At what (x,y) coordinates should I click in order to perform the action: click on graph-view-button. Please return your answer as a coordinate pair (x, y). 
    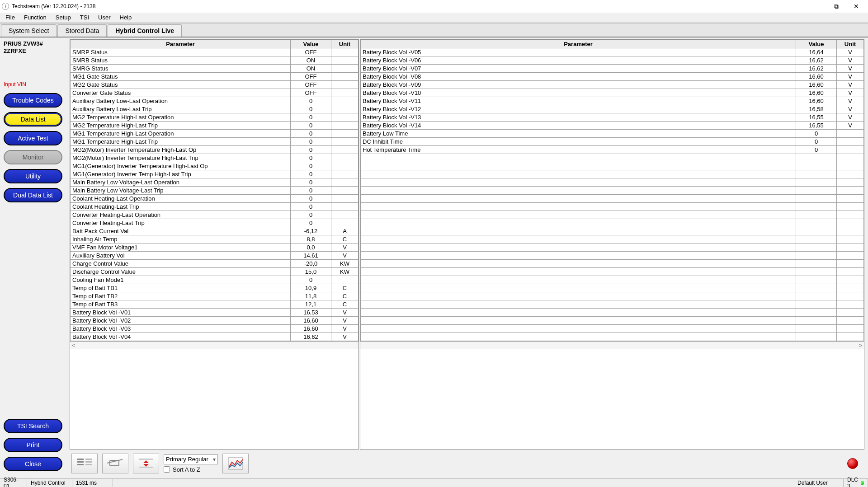
    Looking at the image, I should click on (236, 464).